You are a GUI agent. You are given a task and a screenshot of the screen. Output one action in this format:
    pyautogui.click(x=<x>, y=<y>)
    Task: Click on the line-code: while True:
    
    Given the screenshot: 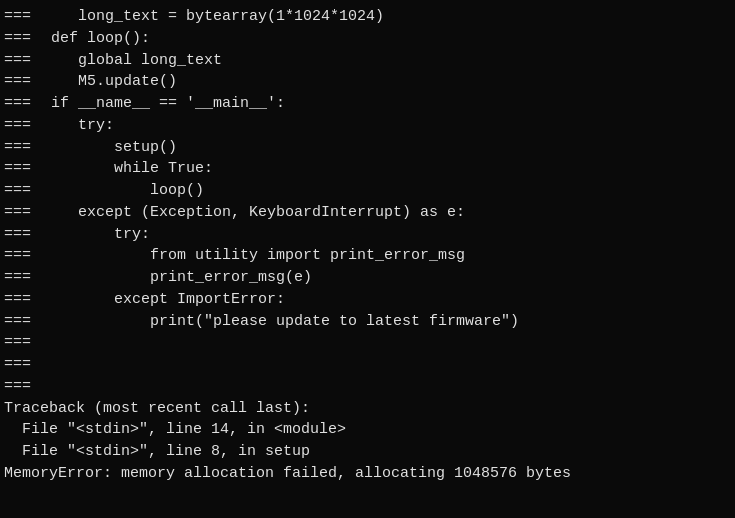 What is the action you would take?
    pyautogui.click(x=128, y=169)
    